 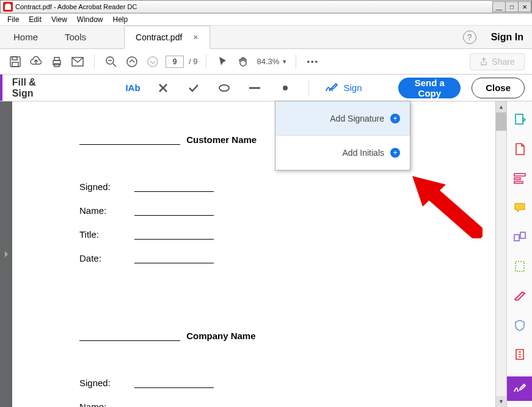 I want to click on close-window-button: ✕, so click(x=525, y=7).